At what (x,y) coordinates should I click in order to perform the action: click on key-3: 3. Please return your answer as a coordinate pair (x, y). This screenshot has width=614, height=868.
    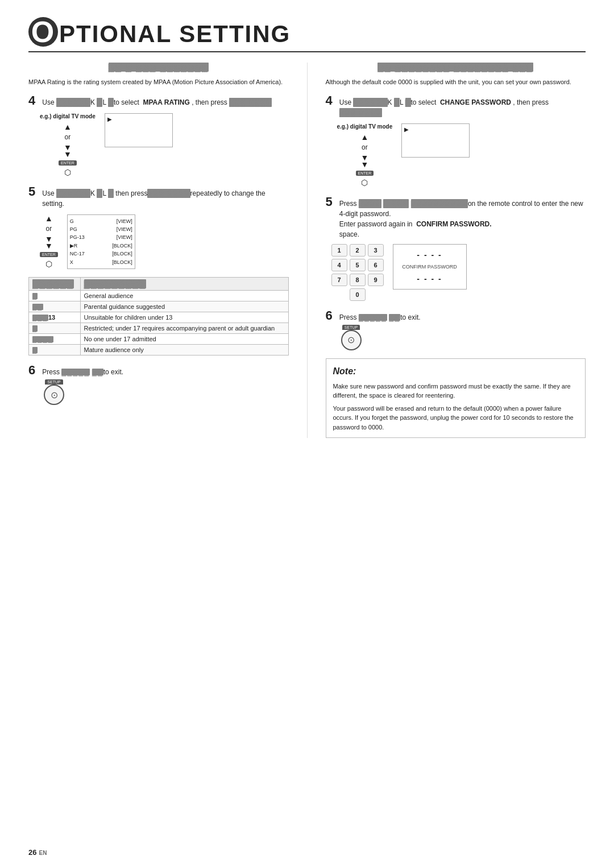
    Looking at the image, I should click on (376, 250).